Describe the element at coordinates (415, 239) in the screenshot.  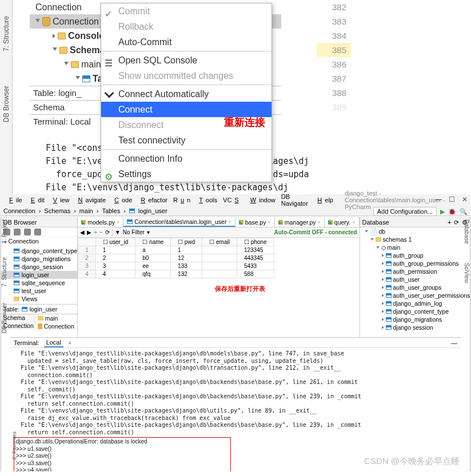
I see `schemas-node: schemas 1` at that location.